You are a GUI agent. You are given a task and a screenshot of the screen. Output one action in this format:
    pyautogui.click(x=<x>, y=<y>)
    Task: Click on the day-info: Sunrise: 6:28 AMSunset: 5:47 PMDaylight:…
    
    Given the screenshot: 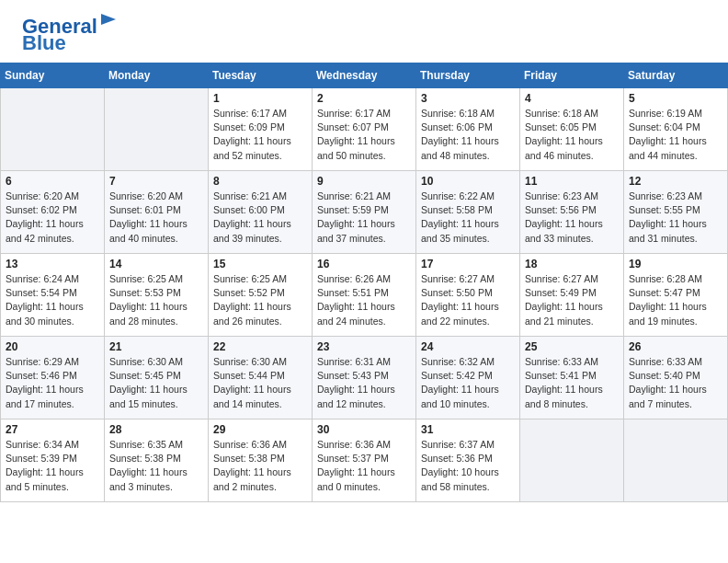 What is the action you would take?
    pyautogui.click(x=676, y=300)
    